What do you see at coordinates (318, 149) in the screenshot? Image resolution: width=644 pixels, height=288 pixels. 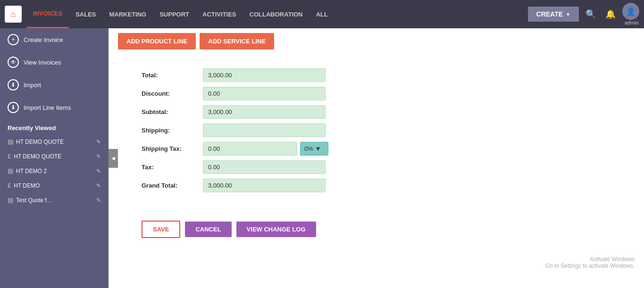 I see `tax-dropdown-icon: ▼` at bounding box center [318, 149].